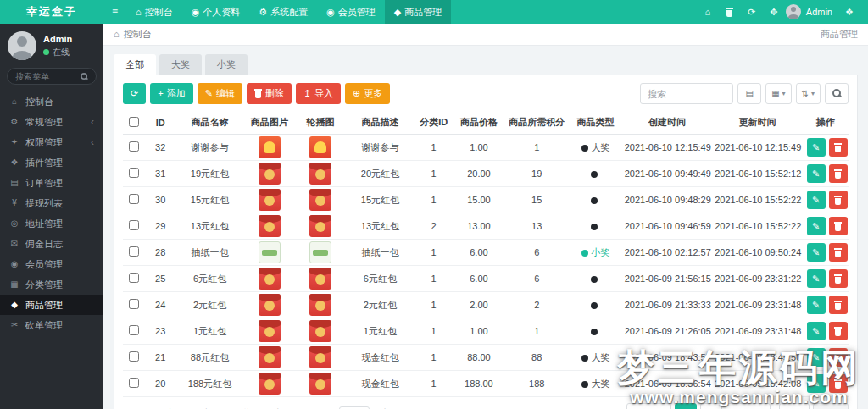  Describe the element at coordinates (181, 64) in the screenshot. I see `tab-big-prize: 大奖` at that location.